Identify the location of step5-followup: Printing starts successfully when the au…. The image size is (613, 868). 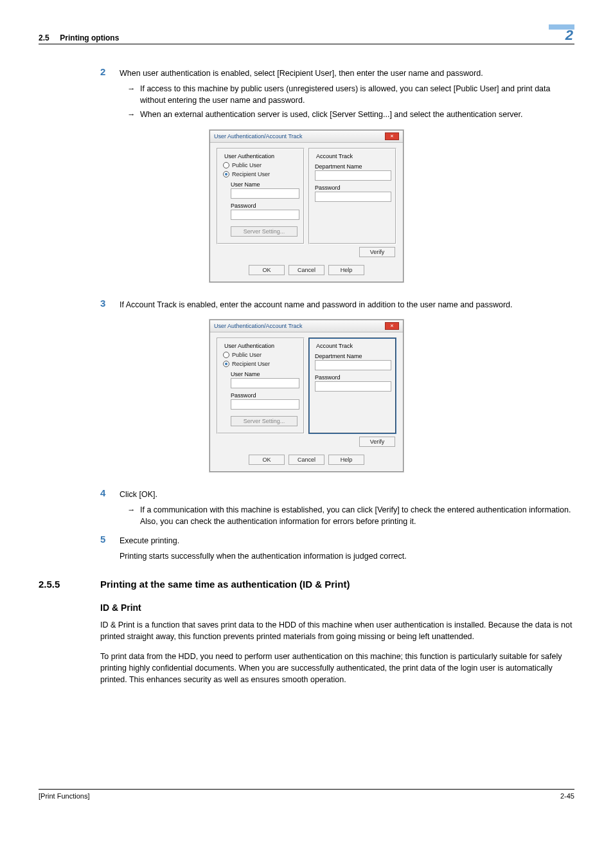
(347, 556).